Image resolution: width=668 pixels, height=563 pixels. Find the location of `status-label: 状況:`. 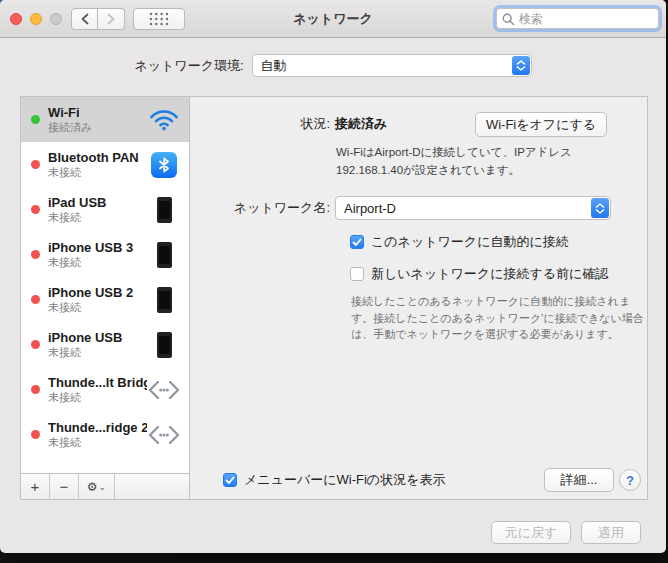

status-label: 状況: is located at coordinates (260, 124).